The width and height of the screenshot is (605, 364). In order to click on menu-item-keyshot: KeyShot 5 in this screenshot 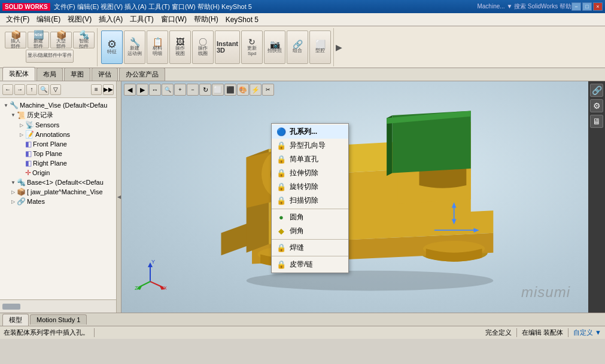, I will do `click(242, 20)`.